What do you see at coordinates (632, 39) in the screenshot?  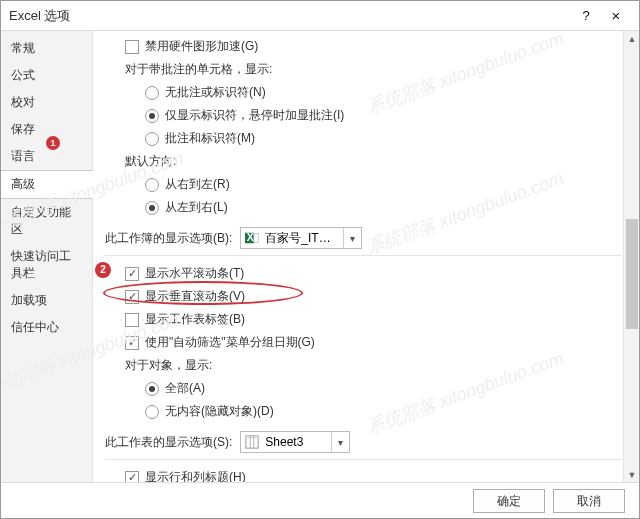 I see `scroll-up-icon: ▲` at bounding box center [632, 39].